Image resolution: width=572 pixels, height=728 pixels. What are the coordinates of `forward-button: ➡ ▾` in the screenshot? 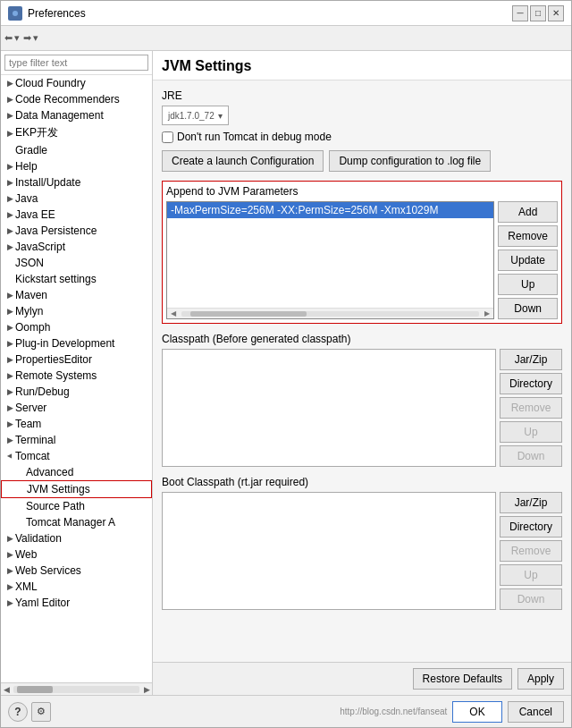 It's located at (30, 38).